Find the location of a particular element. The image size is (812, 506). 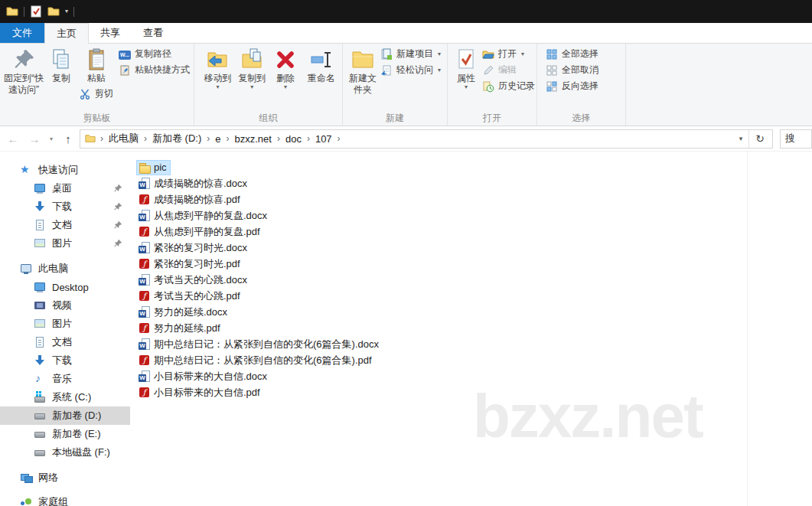

sidebar-item-label: 音乐 is located at coordinates (62, 379).